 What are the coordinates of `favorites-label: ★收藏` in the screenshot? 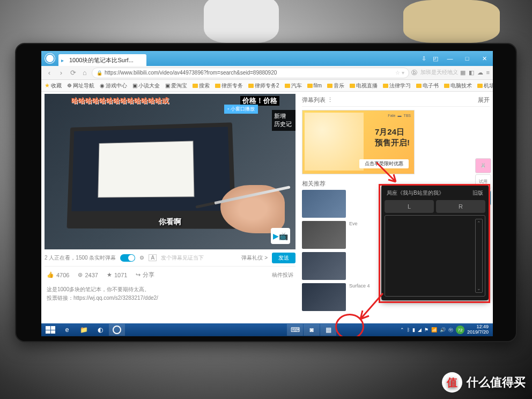 It's located at (53, 86).